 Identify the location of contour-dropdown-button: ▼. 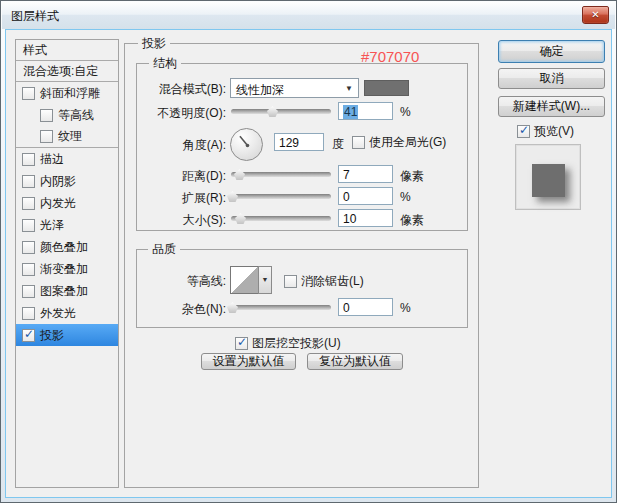
(265, 280).